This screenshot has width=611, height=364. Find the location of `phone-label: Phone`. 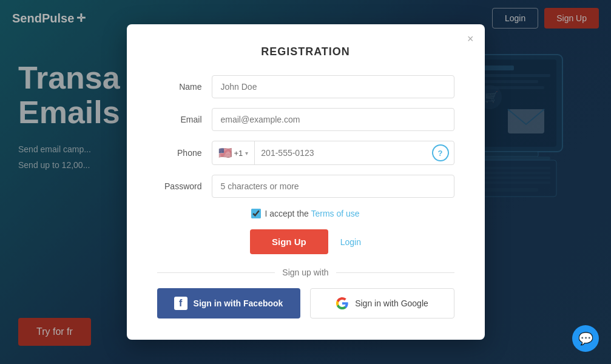

phone-label: Phone is located at coordinates (184, 153).